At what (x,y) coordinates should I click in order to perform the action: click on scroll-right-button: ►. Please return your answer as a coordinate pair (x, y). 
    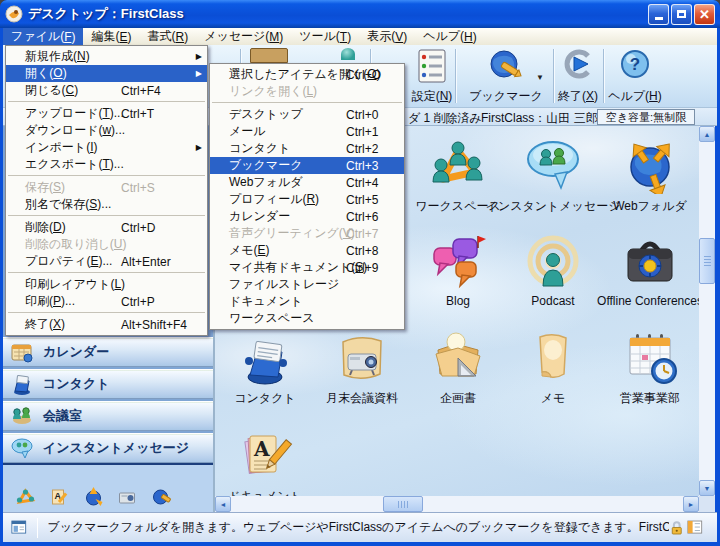
    Looking at the image, I should click on (691, 504).